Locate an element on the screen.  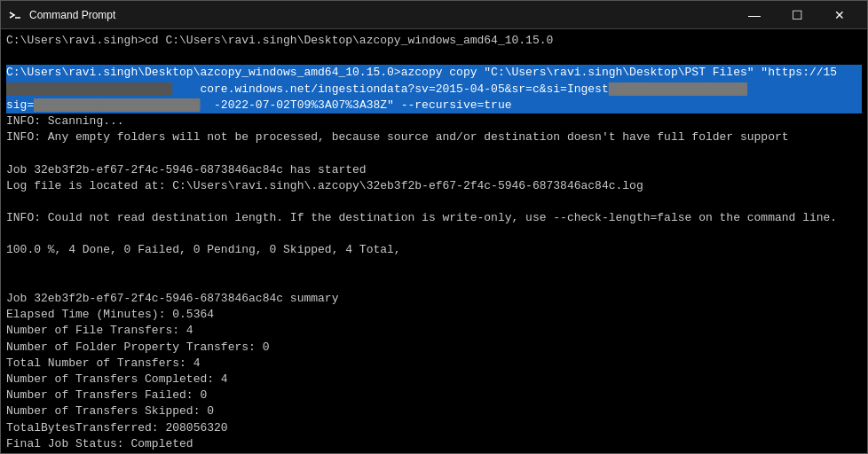
close-button: ✕ is located at coordinates (840, 15).